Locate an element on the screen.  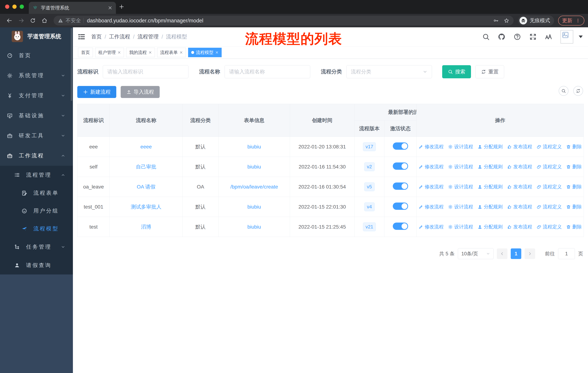
filter-category-select: 流程分类 is located at coordinates (389, 72).